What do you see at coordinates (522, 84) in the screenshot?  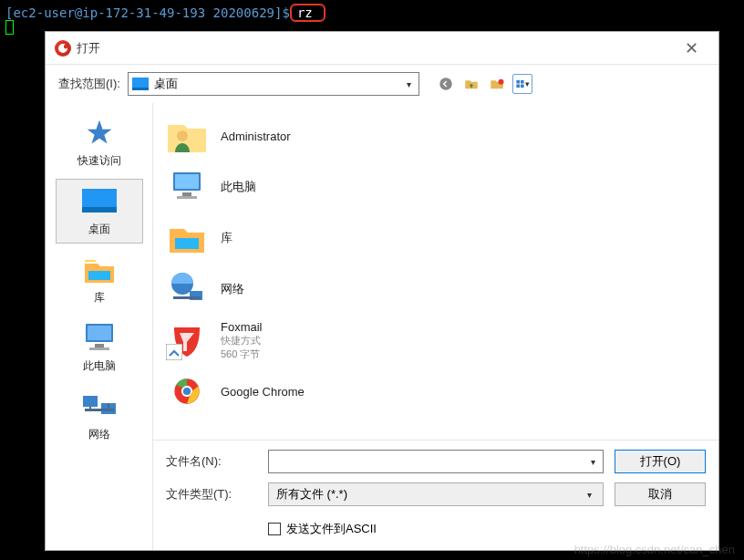 I see `view-icon: ▾` at bounding box center [522, 84].